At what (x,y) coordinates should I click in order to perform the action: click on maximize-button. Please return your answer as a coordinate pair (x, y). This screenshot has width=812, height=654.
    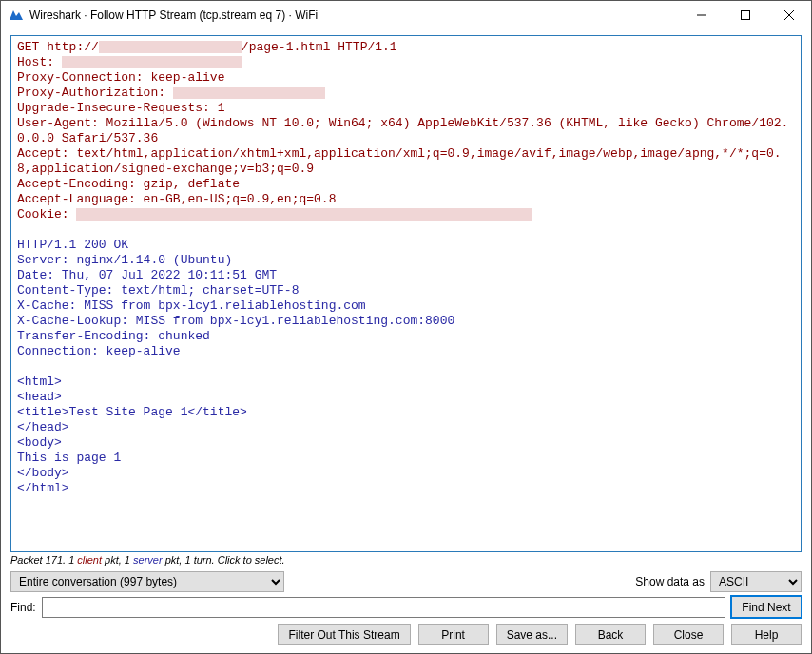
    Looking at the image, I should click on (745, 15).